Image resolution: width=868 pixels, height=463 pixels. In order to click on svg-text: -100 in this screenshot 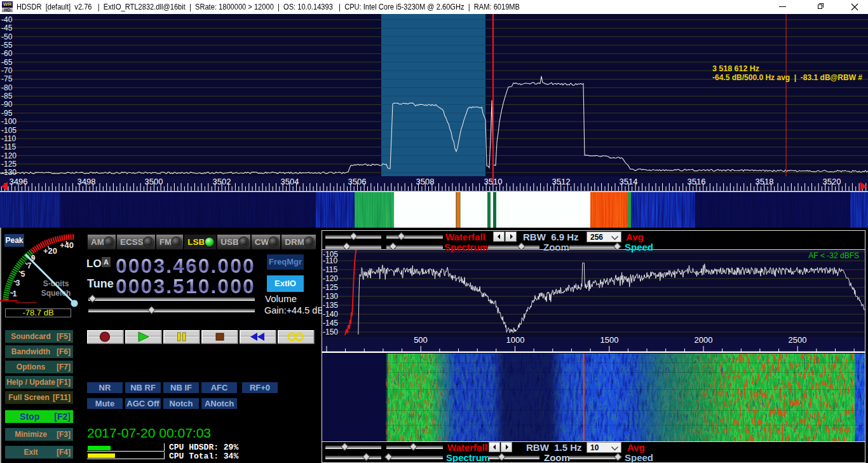, I will do `click(9, 121)`.